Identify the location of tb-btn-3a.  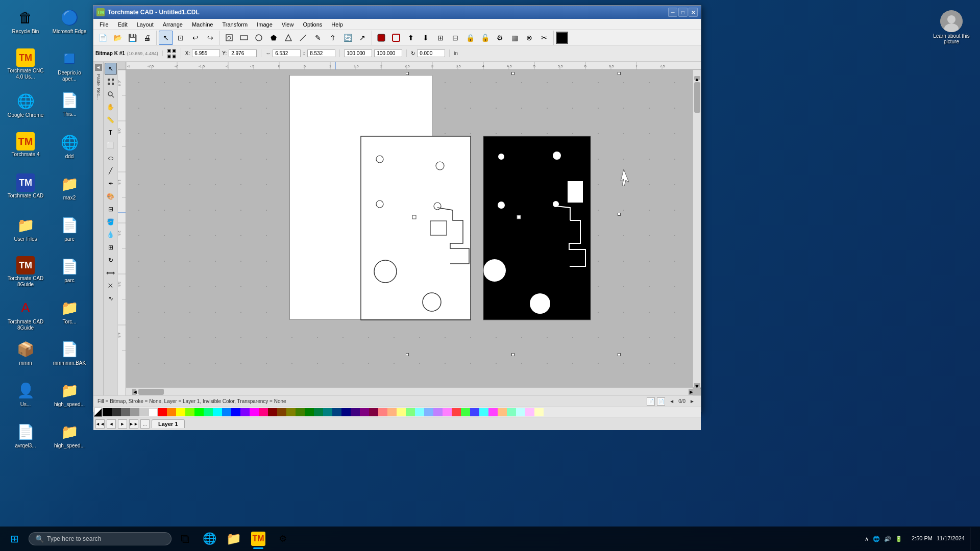
(229, 38).